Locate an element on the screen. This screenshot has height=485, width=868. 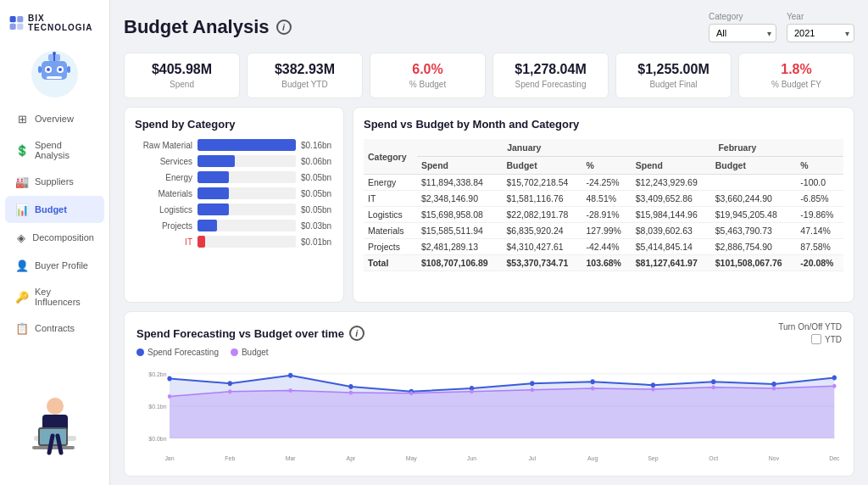
avatar is located at coordinates (54, 75).